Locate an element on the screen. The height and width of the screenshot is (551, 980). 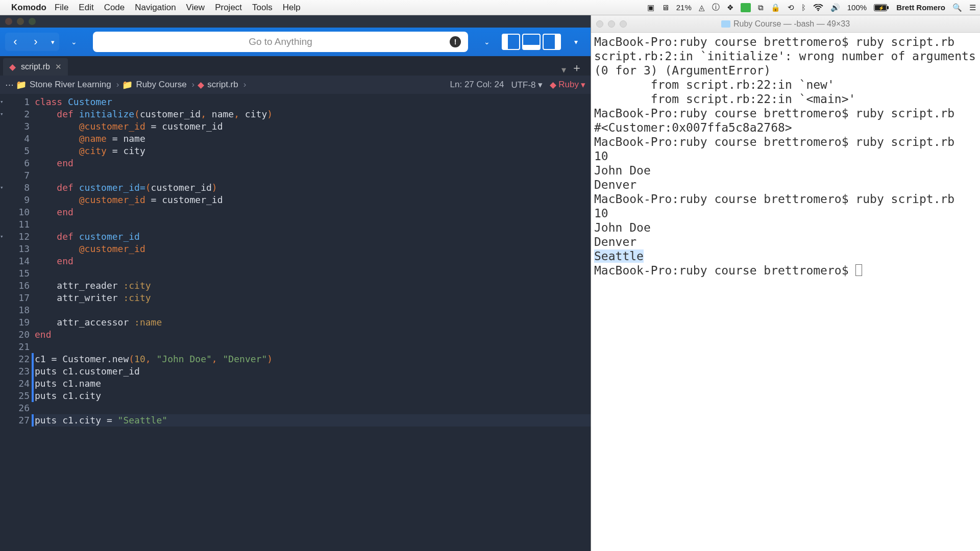
editor-tabbar: ◆ script.rb ✕ ▾ ＋ is located at coordinates (295, 66).